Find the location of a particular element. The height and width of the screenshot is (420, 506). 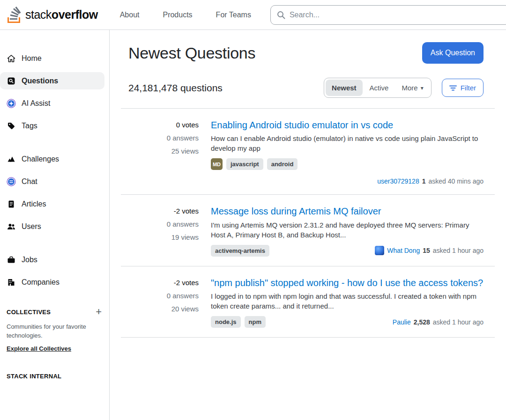

add-collective-button: + is located at coordinates (98, 312).